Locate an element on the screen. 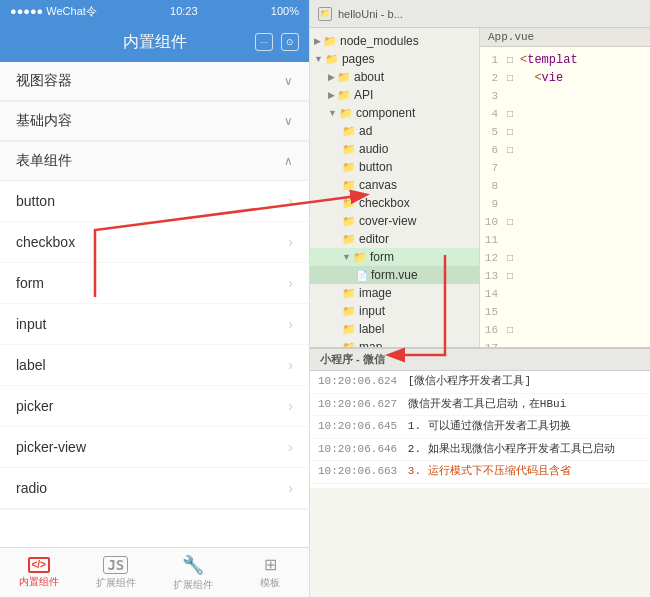 This screenshot has height=597, width=650. tree-item-input: 📁 input is located at coordinates (394, 311).